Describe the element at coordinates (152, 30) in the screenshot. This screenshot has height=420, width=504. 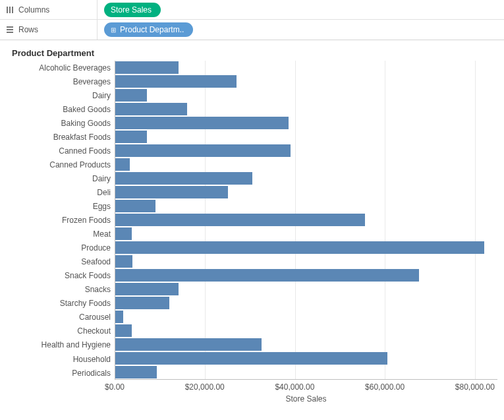
I see `pill-label: Product Departm..` at that location.